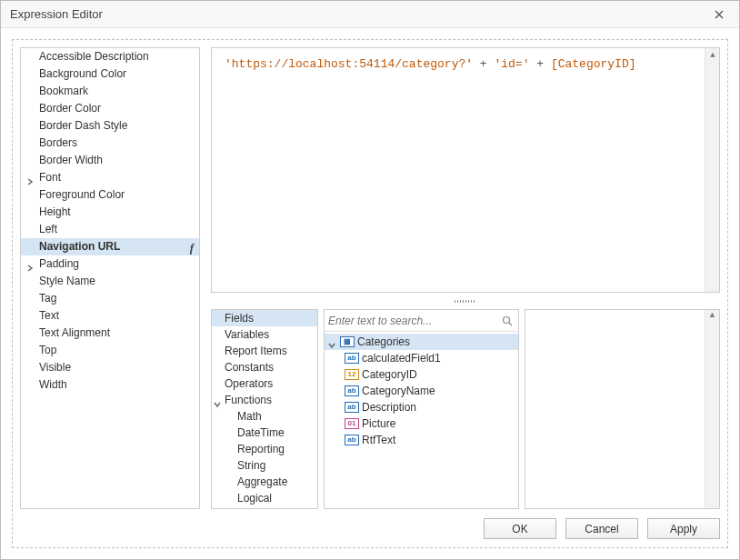 This screenshot has width=740, height=560. Describe the element at coordinates (110, 351) in the screenshot. I see `property-item: Top` at that location.